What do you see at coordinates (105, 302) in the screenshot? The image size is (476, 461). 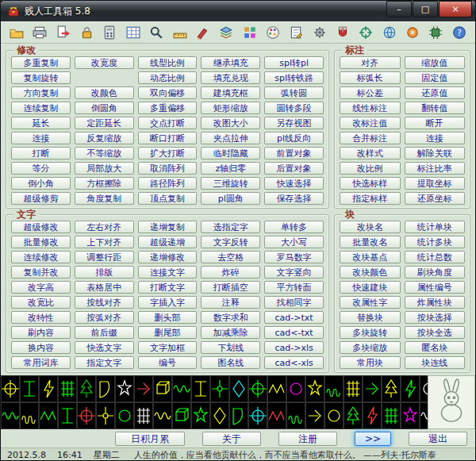 I see `tool-button: 按线对齐` at bounding box center [105, 302].